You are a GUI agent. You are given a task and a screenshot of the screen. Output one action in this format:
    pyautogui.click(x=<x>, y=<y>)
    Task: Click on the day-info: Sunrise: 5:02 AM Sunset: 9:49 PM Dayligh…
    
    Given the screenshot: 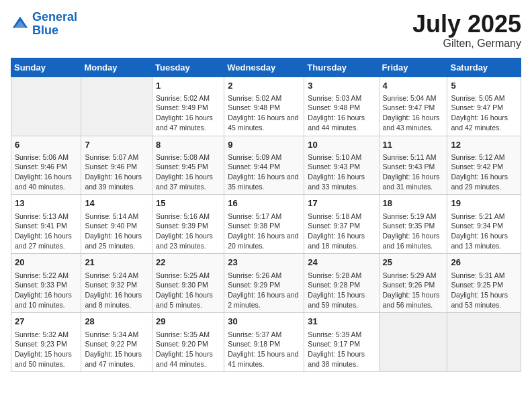 What is the action you would take?
    pyautogui.click(x=188, y=113)
    